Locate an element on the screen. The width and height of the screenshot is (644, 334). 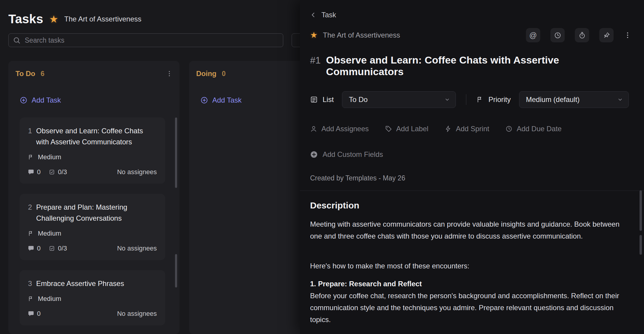
task-title: Observe and Learn: Coffee Chats with Ass… is located at coordinates (479, 66).